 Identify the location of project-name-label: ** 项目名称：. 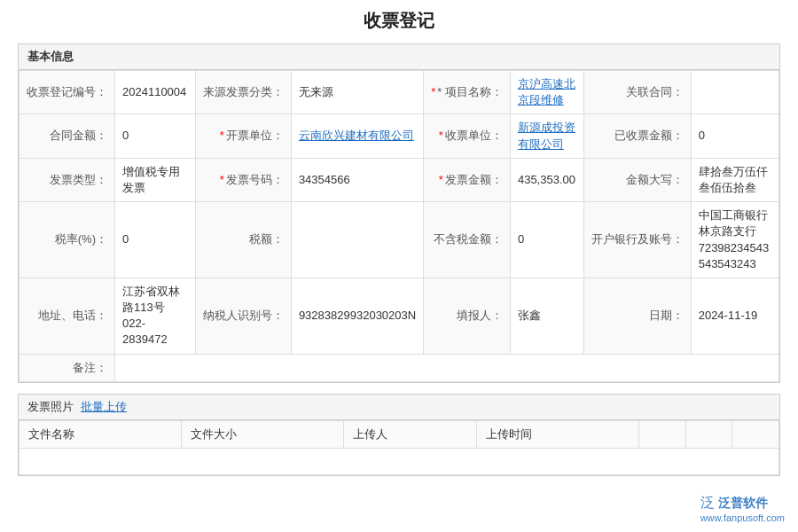
(467, 92).